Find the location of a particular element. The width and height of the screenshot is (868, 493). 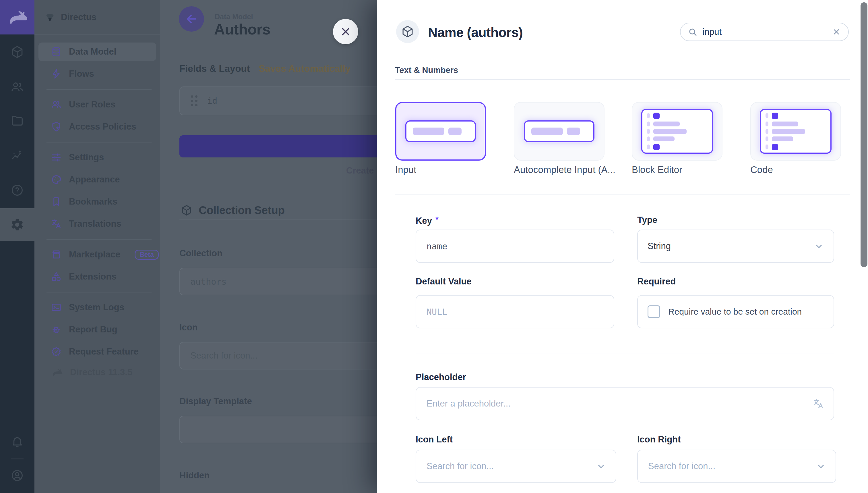

translate-icon is located at coordinates (818, 404).